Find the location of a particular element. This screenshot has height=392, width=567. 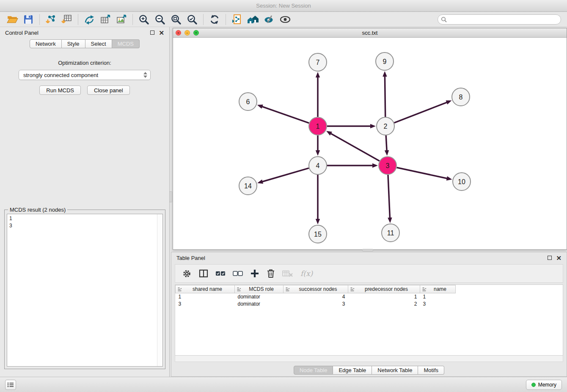

deselect-all-rows-icon is located at coordinates (238, 273).